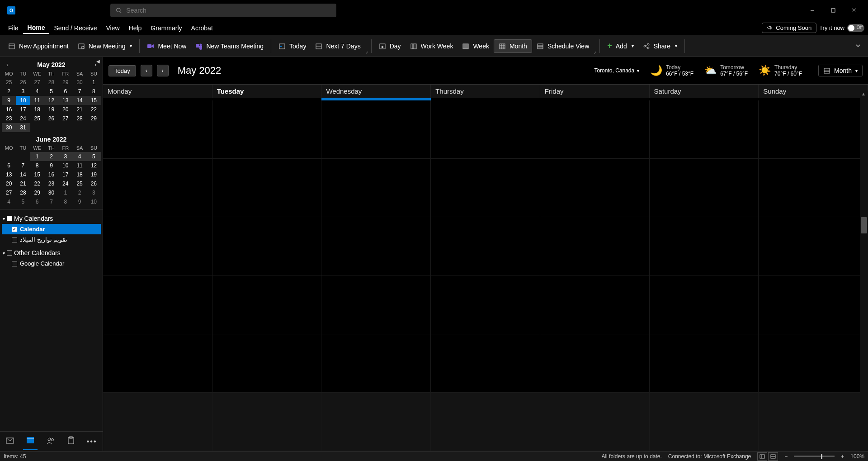 Image resolution: width=868 pixels, height=461 pixels. What do you see at coordinates (52, 82) in the screenshot?
I see `mini-cal-day: 28` at bounding box center [52, 82].